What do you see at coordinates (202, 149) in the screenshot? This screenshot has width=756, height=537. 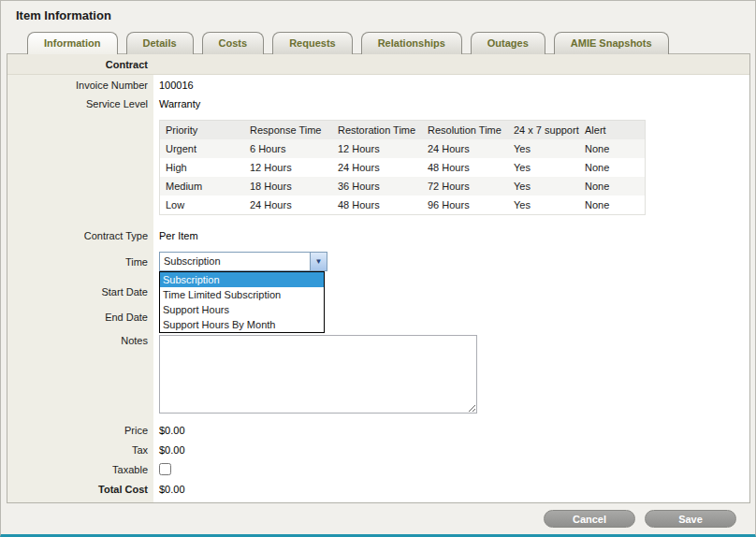 I see `table-cell: Urgent` at bounding box center [202, 149].